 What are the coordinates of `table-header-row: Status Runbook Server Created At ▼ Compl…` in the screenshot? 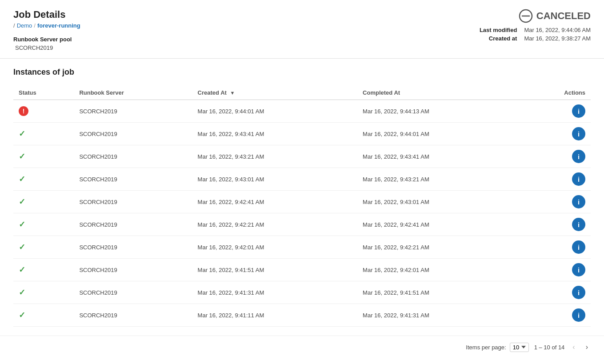 It's located at (302, 93).